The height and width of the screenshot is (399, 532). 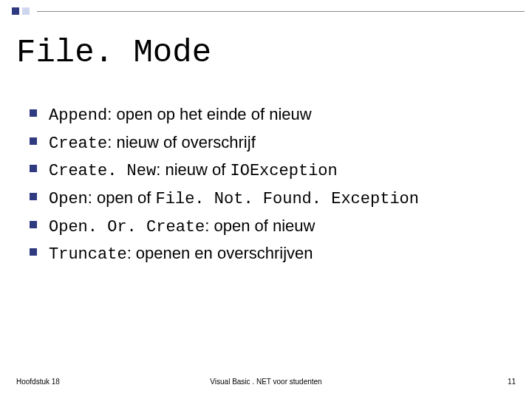 What do you see at coordinates (270, 254) in the screenshot?
I see `list-item: Truncate: openen en overschrijven` at bounding box center [270, 254].